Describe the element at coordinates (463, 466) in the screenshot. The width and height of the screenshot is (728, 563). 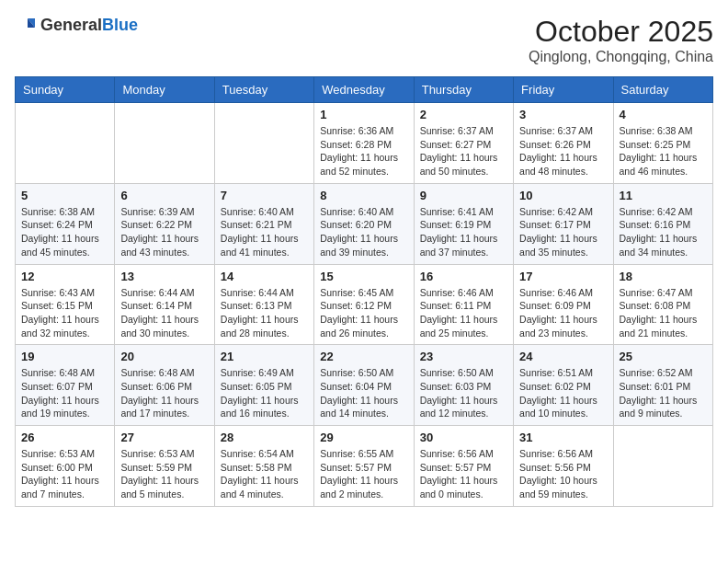
I see `calendar-cell: 30Sunrise: 6:56 AM Sunset: 5:57 PM Dayli…` at that location.